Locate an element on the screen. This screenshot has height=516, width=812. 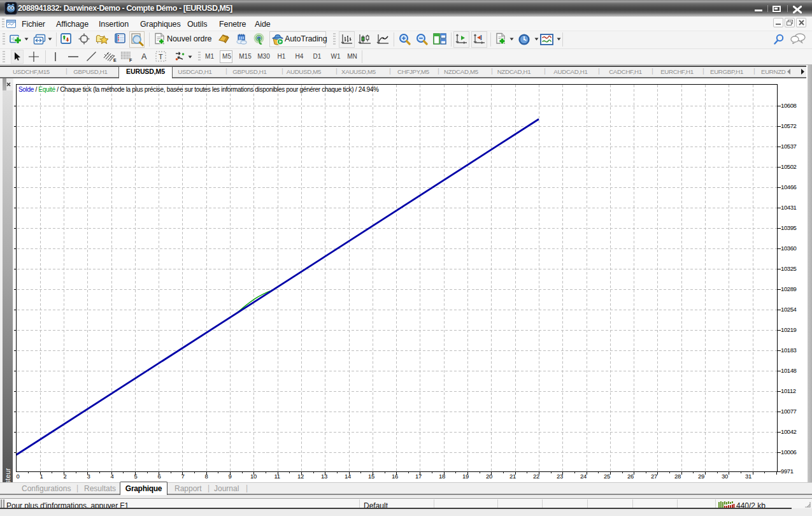
svg-text: F is located at coordinates (131, 60).